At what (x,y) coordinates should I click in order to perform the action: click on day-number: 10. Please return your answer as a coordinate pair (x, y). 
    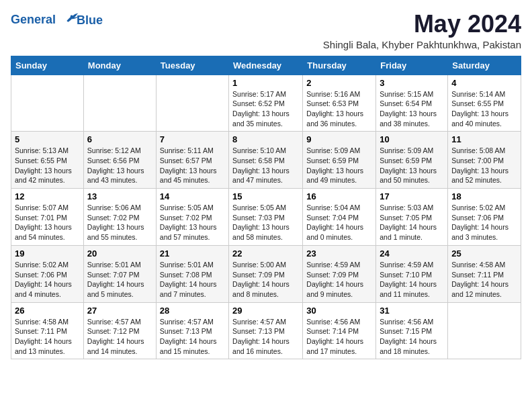
    Looking at the image, I should click on (412, 140).